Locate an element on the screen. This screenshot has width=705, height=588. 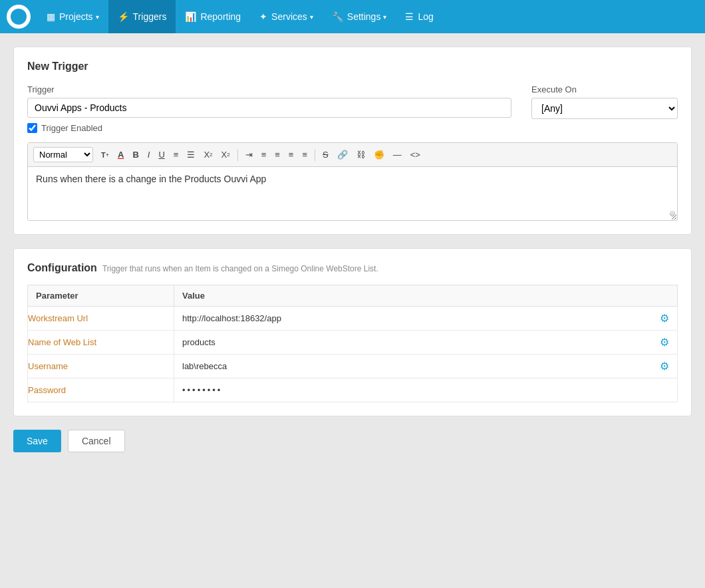
param-label-username: Username is located at coordinates (101, 367).